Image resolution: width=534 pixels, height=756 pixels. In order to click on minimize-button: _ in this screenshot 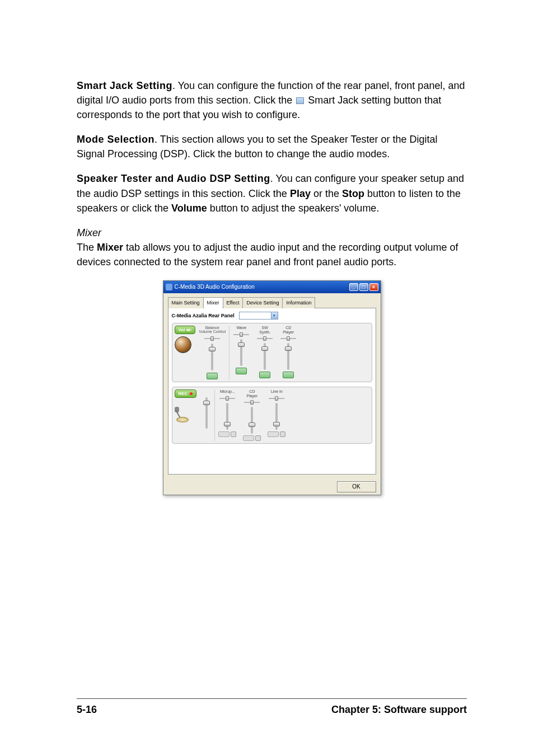, I will do `click(354, 287)`.